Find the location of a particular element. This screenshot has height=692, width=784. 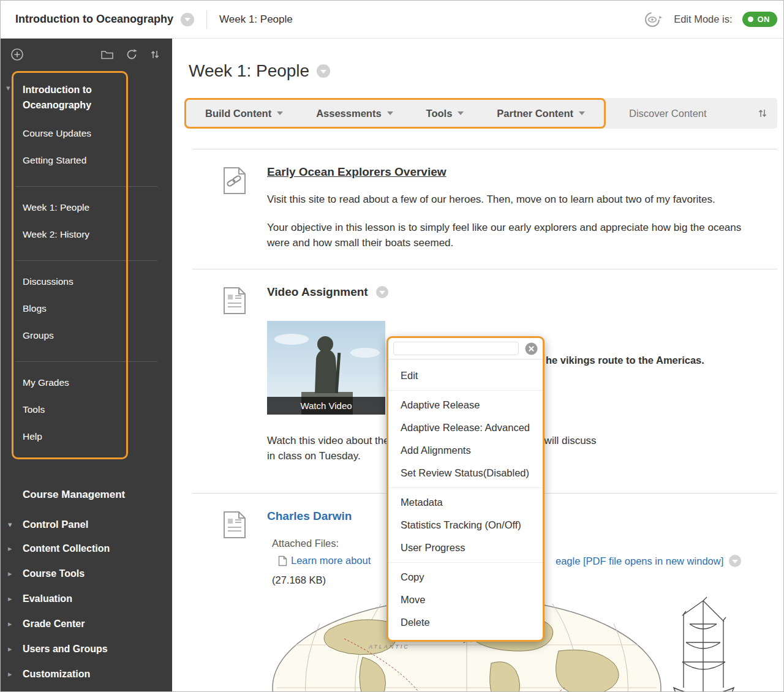

page-title-chevron-icon is located at coordinates (323, 71).